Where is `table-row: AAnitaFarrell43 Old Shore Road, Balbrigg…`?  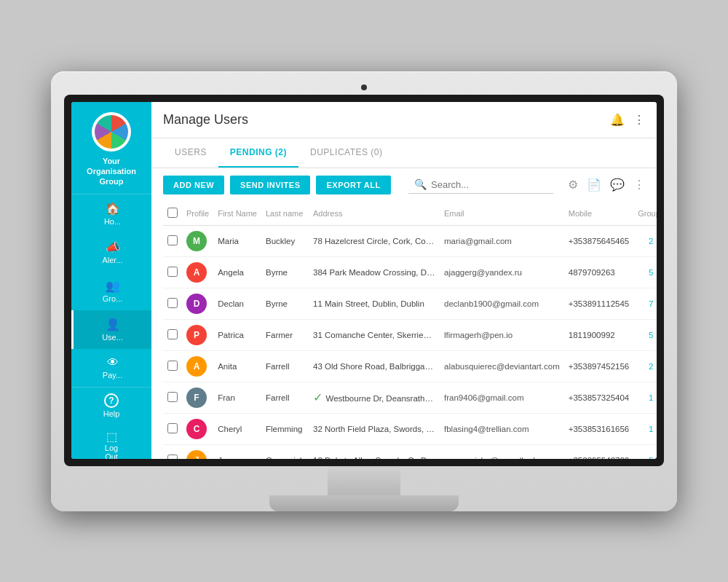
table-row: AAnitaFarrell43 Old Shore Road, Balbrigg… is located at coordinates (410, 366).